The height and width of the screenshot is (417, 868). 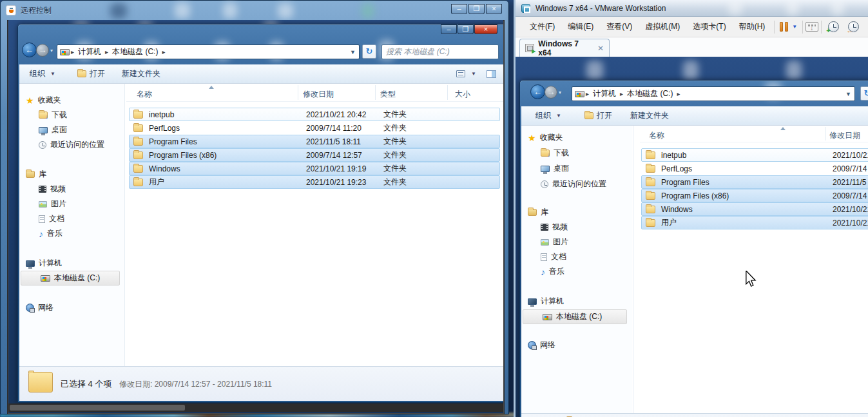 What do you see at coordinates (619, 27) in the screenshot?
I see `menu-view: 查看(V)` at bounding box center [619, 27].